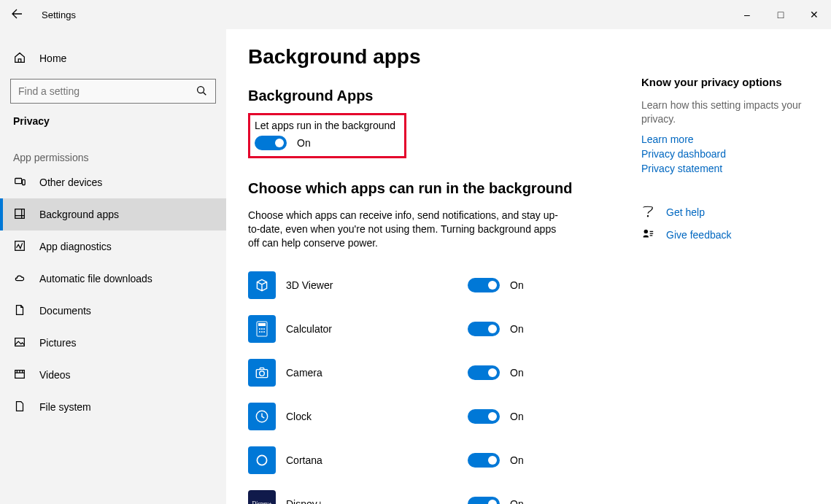 The height and width of the screenshot is (504, 831). Describe the element at coordinates (368, 329) in the screenshot. I see `app-name: Calculator` at that location.